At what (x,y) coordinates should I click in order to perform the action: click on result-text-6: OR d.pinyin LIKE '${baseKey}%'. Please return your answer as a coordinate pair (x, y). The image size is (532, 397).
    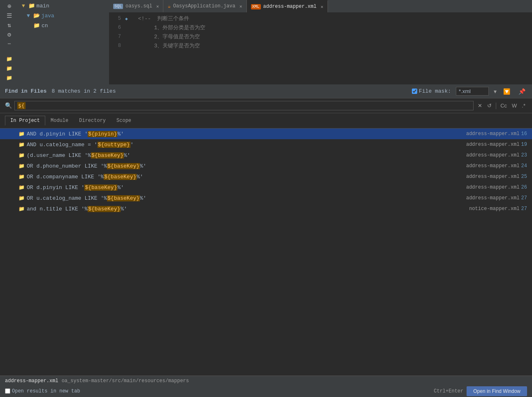
    Looking at the image, I should click on (245, 188).